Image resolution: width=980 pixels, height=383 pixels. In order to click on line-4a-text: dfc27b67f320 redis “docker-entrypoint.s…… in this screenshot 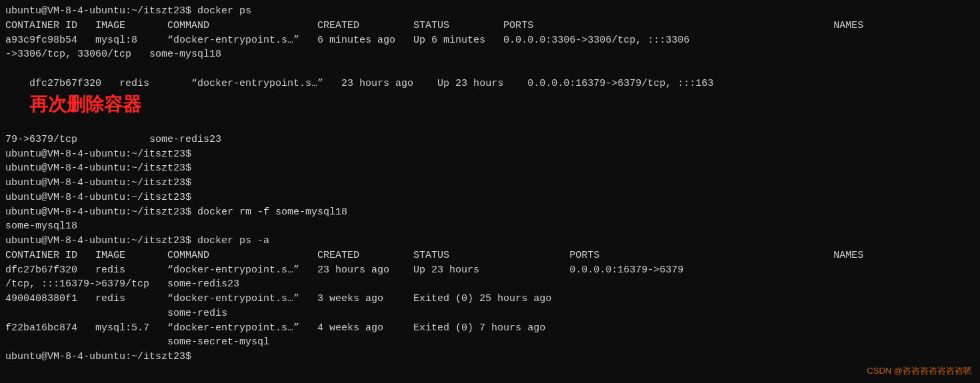, I will do `click(371, 84)`.